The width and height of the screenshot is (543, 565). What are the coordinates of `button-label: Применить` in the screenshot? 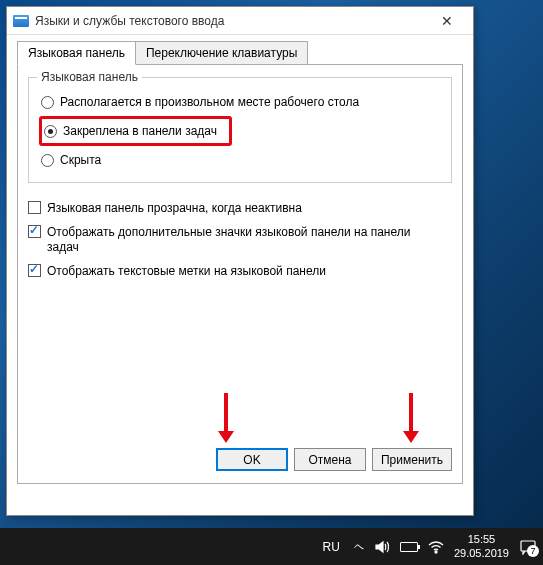 It's located at (412, 460).